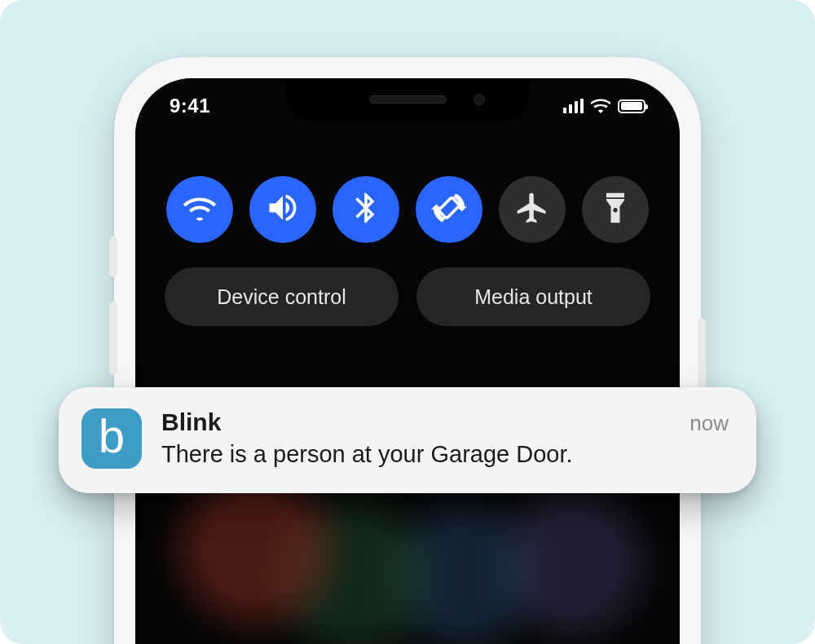  I want to click on device-control-button: Device control, so click(282, 297).